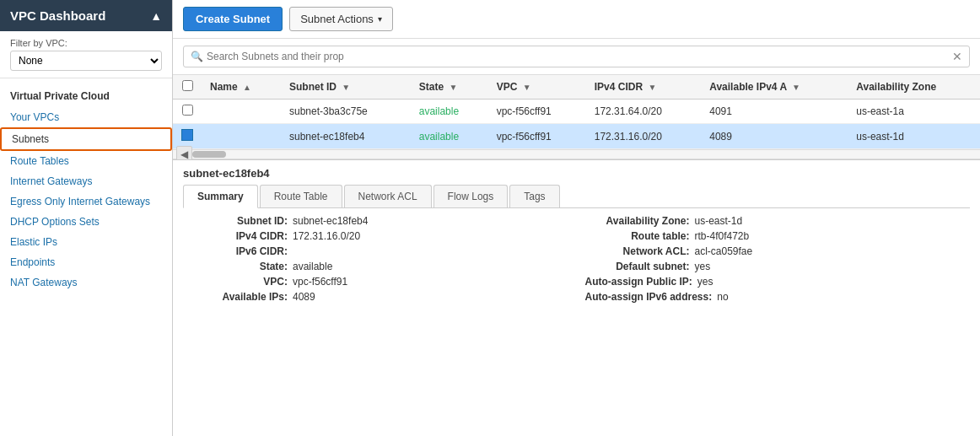 The height and width of the screenshot is (436, 980). I want to click on row1-ipv4cidr: 172.31.64.0/20, so click(643, 111).